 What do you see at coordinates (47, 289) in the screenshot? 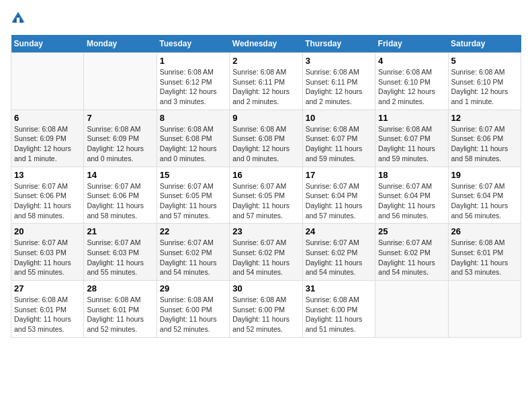
I see `day-number: 27` at bounding box center [47, 289].